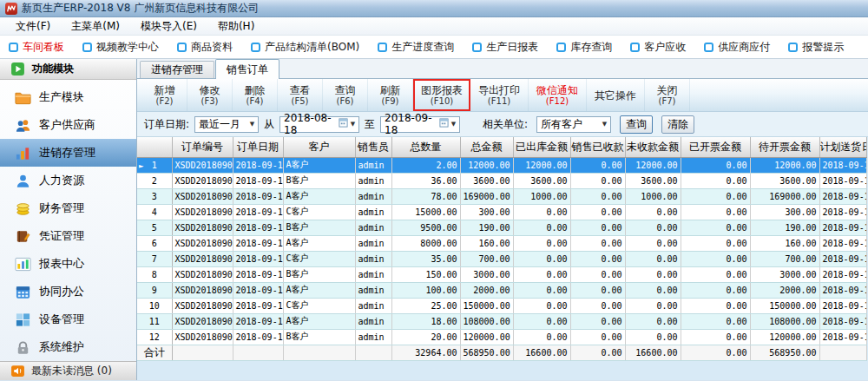  I want to click on table-row: 9XSDD2018090042018-09-11A客户admin100.0020…, so click(502, 290).